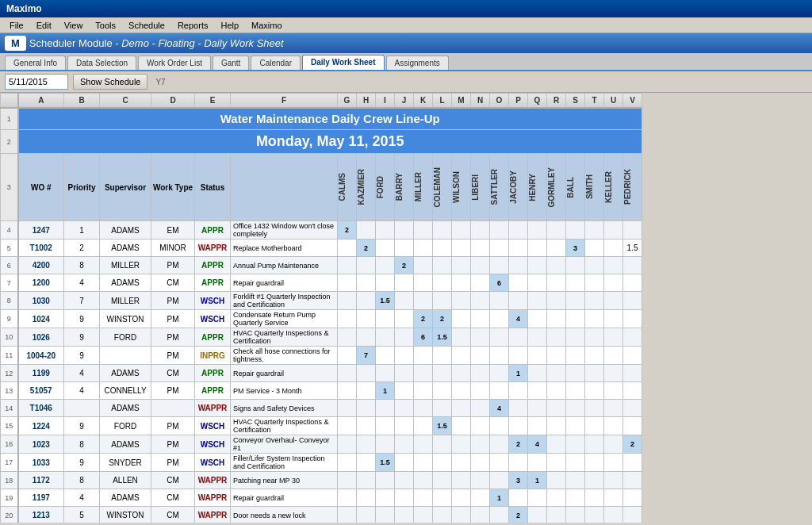 This screenshot has width=812, height=525. Describe the element at coordinates (322, 301) in the screenshot. I see `table-row: 8 1030 7 MILLER PM WSCH Forklift #1 Quar…` at that location.